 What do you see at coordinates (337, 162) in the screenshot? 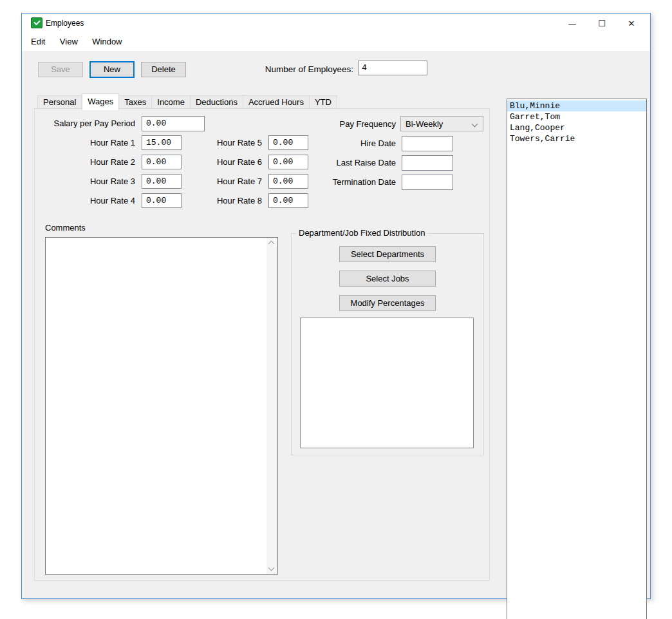
I see `last-raise-date-label: Last Raise Date` at bounding box center [337, 162].